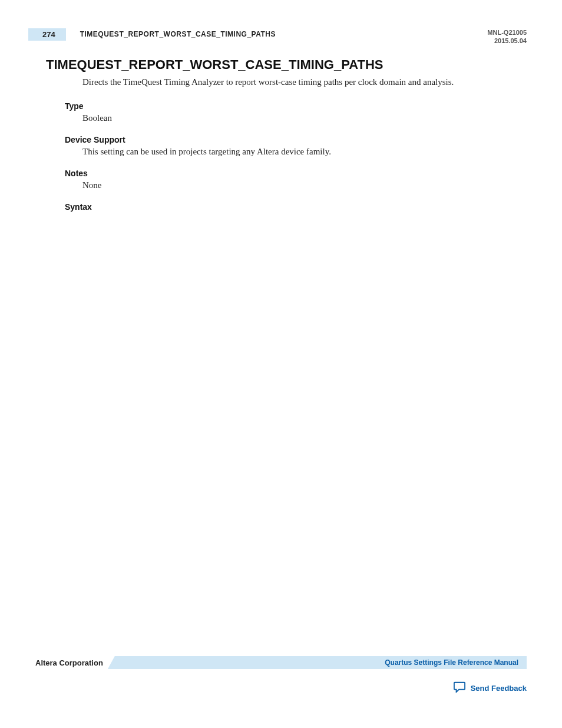 This screenshot has width=562, height=728. Describe the element at coordinates (305, 118) in the screenshot. I see `type-body: Boolean` at that location.